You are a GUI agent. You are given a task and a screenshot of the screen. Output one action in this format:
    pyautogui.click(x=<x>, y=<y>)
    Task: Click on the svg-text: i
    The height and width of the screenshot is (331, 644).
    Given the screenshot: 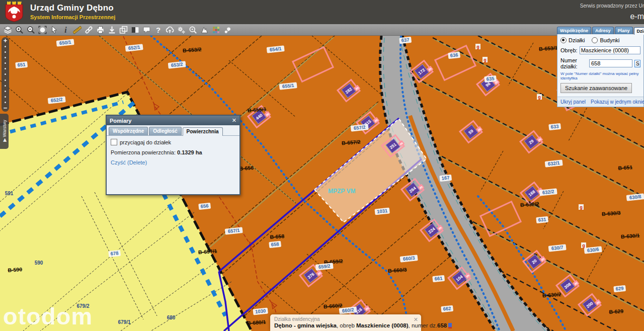 What is the action you would take?
    pyautogui.click(x=65, y=30)
    